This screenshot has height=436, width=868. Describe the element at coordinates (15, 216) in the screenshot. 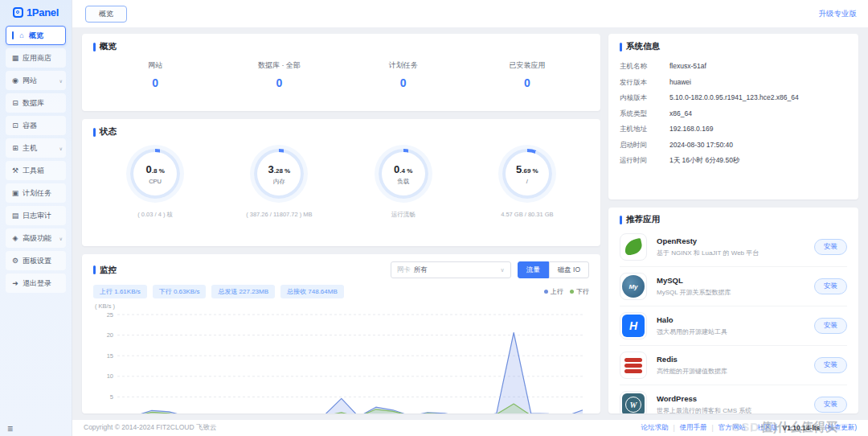

I see `log-icon: ▤` at that location.